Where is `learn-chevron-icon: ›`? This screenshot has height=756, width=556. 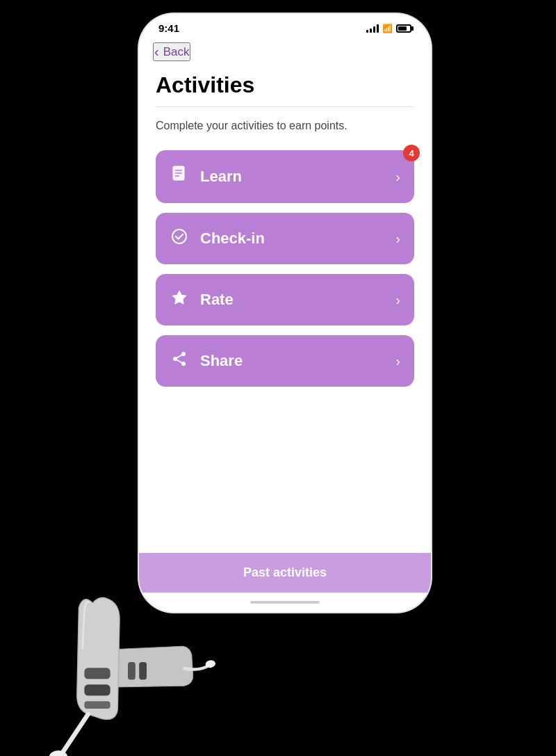 learn-chevron-icon: › is located at coordinates (398, 177).